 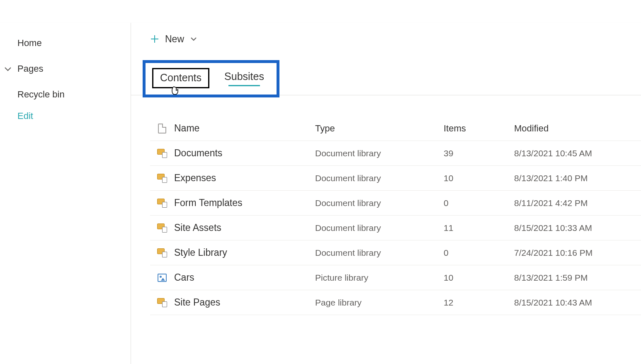 I want to click on row-modified: 7/24/2021 10:16 PM, so click(x=578, y=253).